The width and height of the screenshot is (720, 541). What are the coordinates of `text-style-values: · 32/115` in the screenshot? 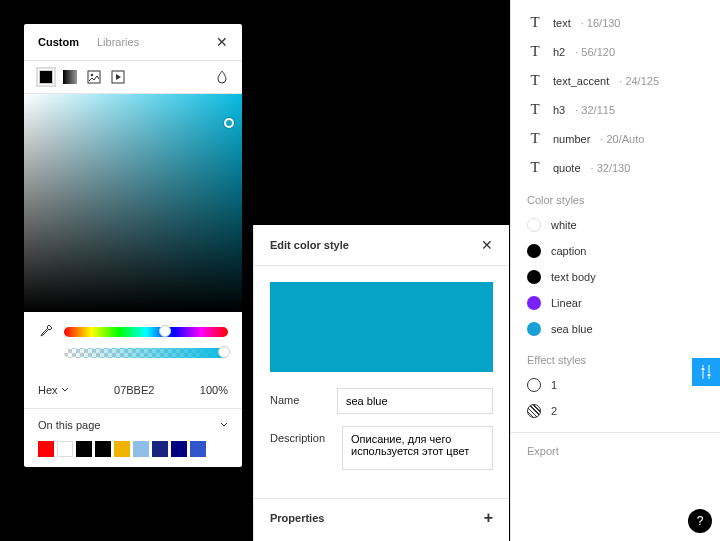 It's located at (595, 110).